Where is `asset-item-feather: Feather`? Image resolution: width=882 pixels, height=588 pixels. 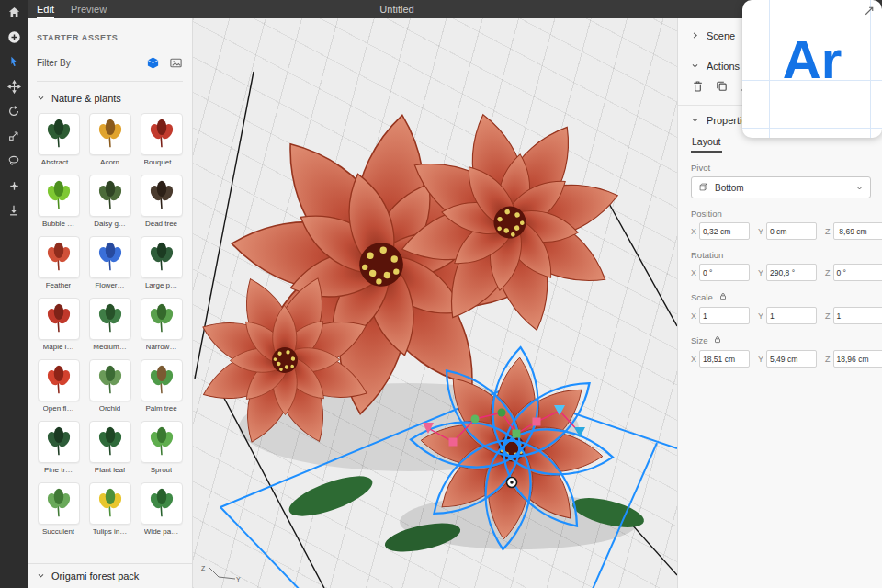 asset-item-feather: Feather is located at coordinates (59, 263).